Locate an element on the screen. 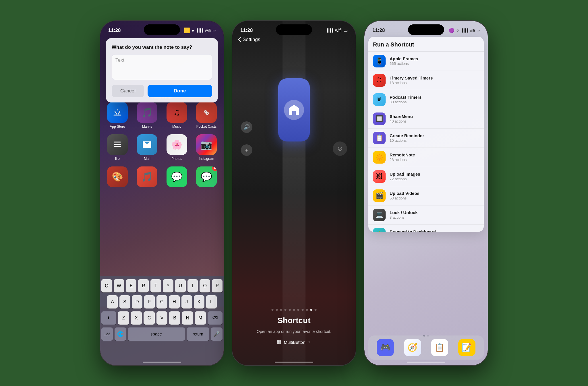 The width and height of the screenshot is (588, 386). app-item-mixed: 🎨 is located at coordinates (117, 178).